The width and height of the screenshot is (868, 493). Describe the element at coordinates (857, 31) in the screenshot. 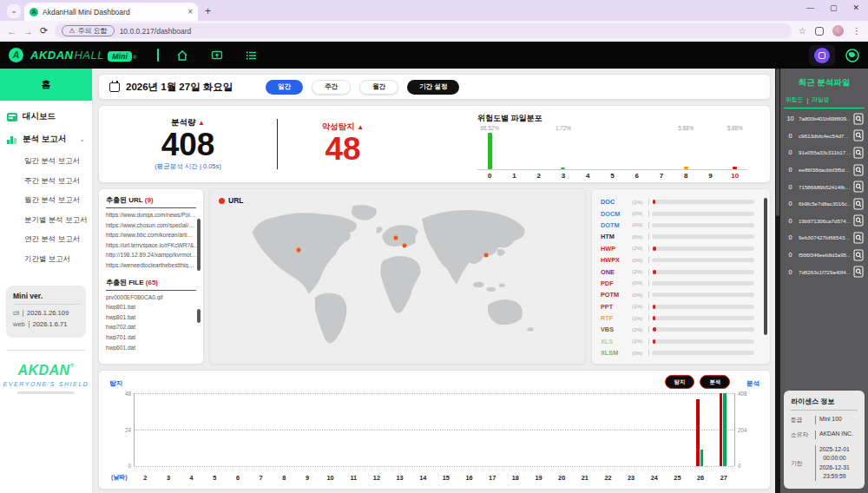

I see `browser-menu-icon: ⋮` at that location.